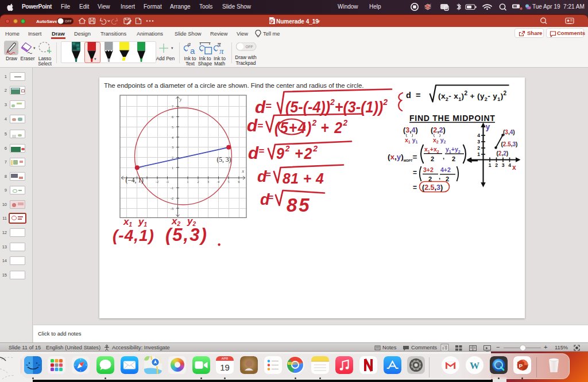  I want to click on svg-text: P, so click(521, 365).